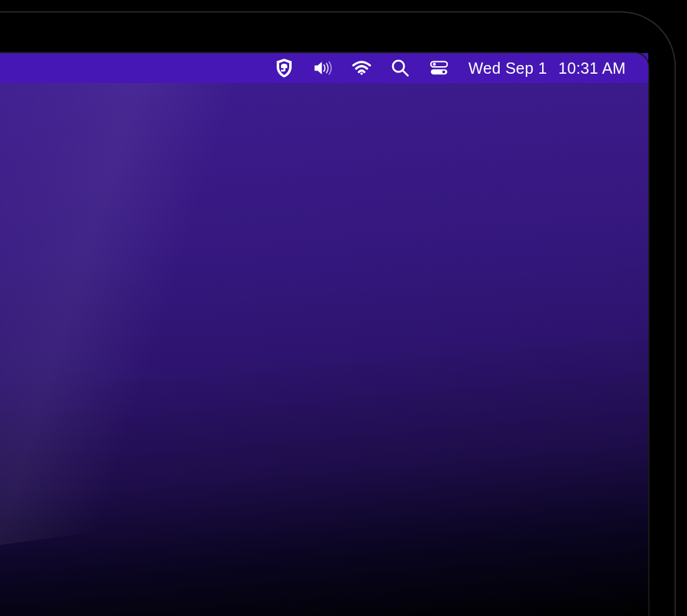 Image resolution: width=687 pixels, height=616 pixels. What do you see at coordinates (362, 68) in the screenshot?
I see `wifi-icon` at bounding box center [362, 68].